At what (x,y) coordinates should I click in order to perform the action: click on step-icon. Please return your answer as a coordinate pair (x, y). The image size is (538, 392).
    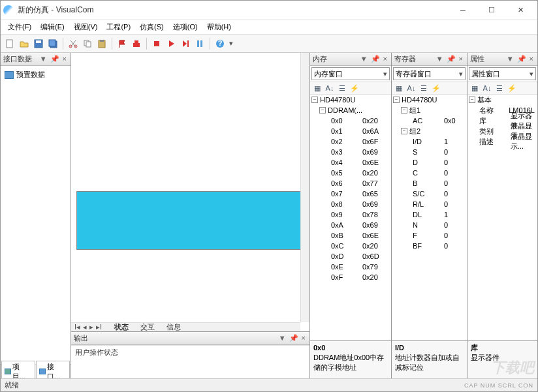
    Looking at the image, I should click on (185, 44).